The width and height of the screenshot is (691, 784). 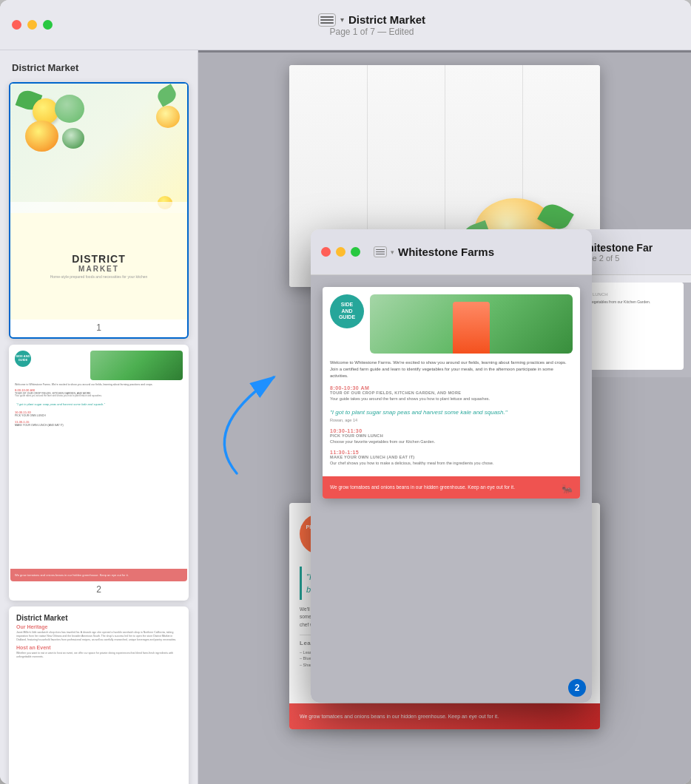 I want to click on schedule-item-2: 10:30-11:30 PICK YOUR OWN LUNCH, so click(x=99, y=414).